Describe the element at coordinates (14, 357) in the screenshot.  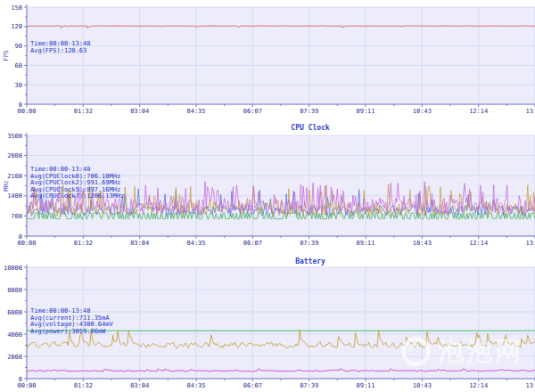
I see `y-tick-label: 2000` at that location.